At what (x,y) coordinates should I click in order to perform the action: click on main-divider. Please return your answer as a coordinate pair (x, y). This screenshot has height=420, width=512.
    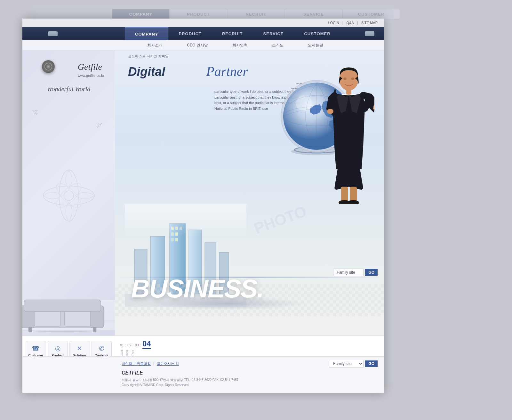
    Looking at the image, I should click on (250, 277).